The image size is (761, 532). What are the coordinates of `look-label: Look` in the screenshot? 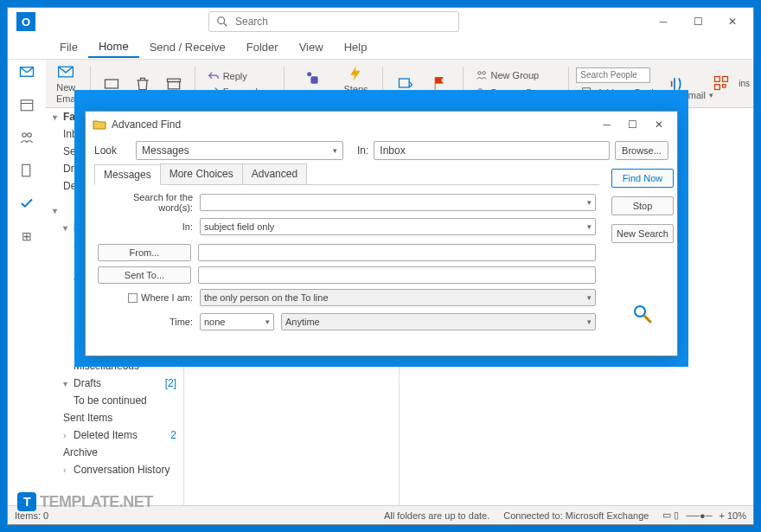 It's located at (112, 151).